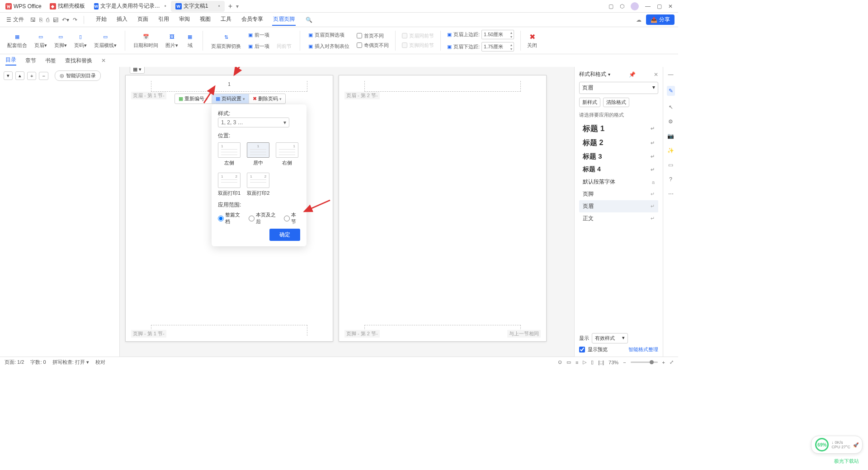  I want to click on field-button: ▦域, so click(190, 41).